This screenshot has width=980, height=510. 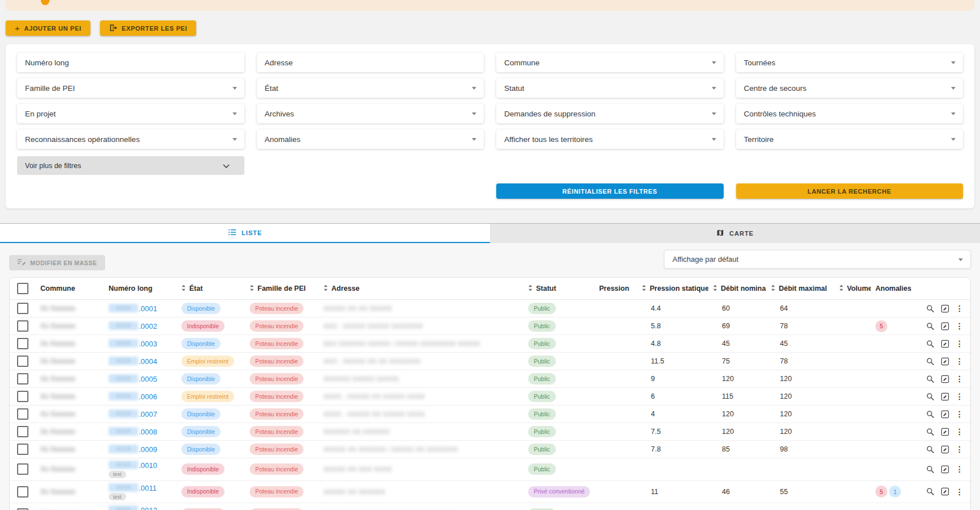 I want to click on select-all-checkbox, so click(x=23, y=289).